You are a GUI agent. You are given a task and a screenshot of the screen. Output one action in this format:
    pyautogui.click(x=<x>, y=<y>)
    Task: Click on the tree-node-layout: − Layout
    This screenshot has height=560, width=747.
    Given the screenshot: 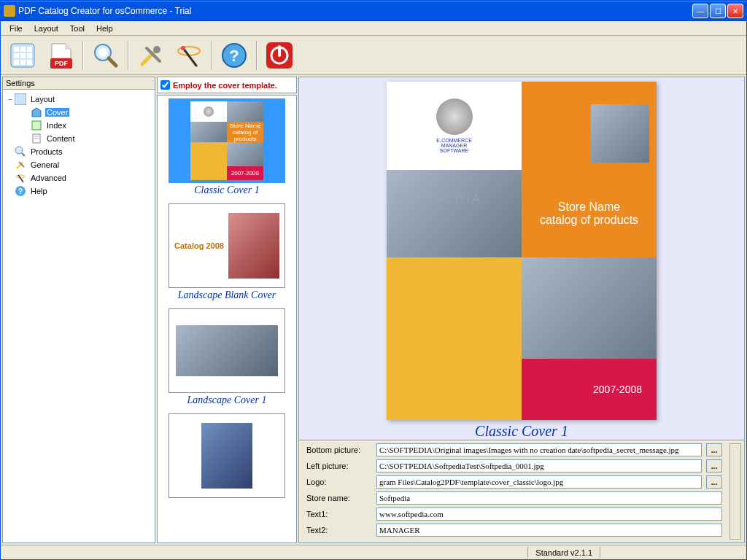 What is the action you would take?
    pyautogui.click(x=79, y=99)
    